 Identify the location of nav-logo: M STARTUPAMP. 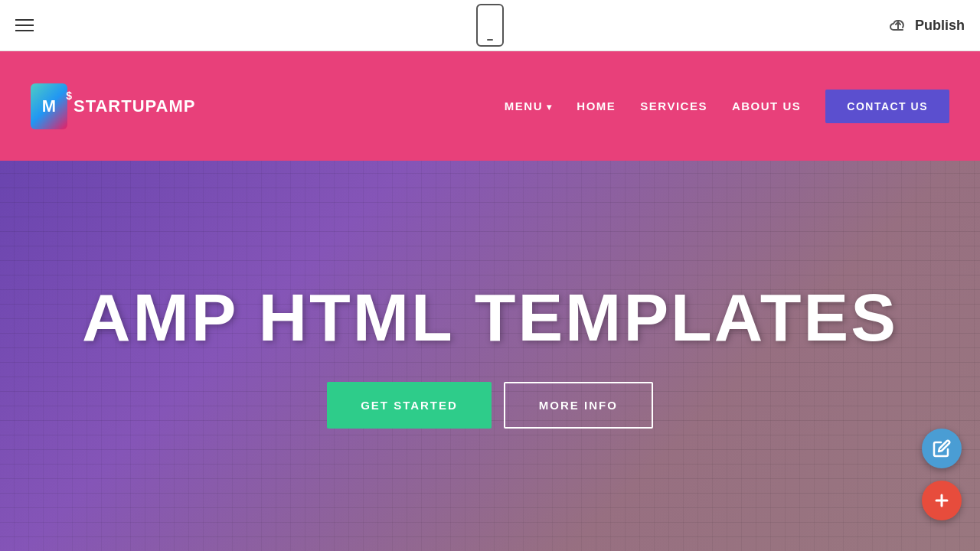
(113, 106).